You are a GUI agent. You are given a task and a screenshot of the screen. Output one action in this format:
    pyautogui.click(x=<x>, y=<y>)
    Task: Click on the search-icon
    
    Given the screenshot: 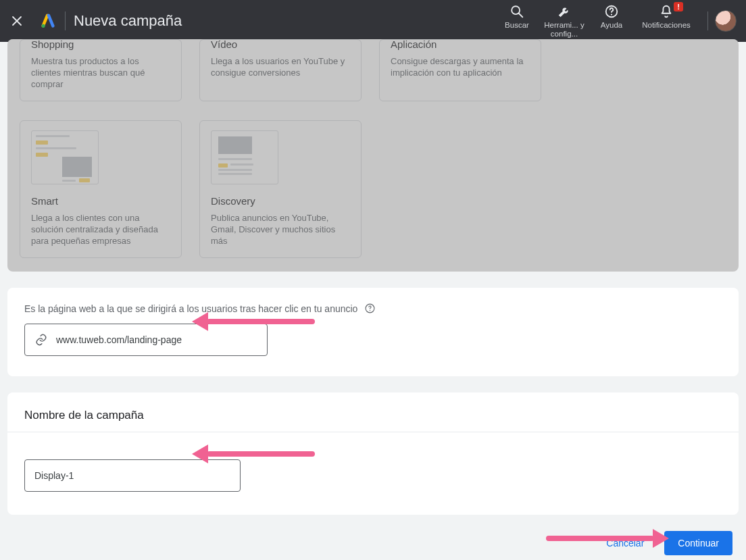 What is the action you would take?
    pyautogui.click(x=517, y=11)
    